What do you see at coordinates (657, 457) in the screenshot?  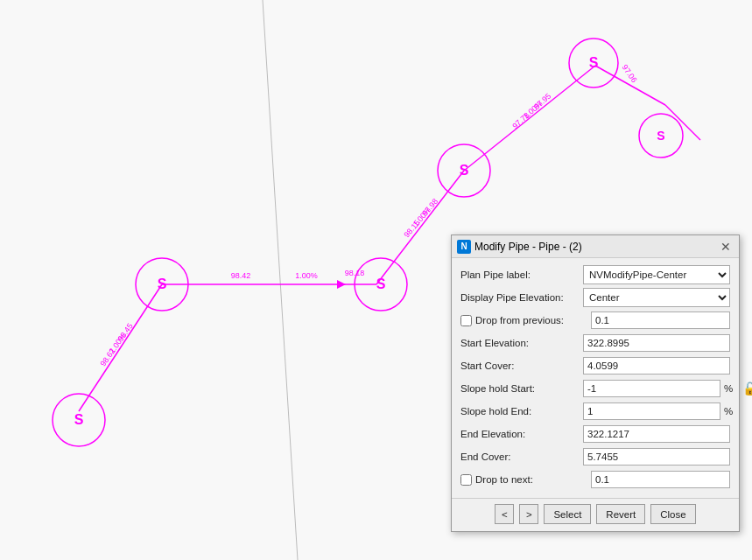 I see `end-cover-input` at bounding box center [657, 457].